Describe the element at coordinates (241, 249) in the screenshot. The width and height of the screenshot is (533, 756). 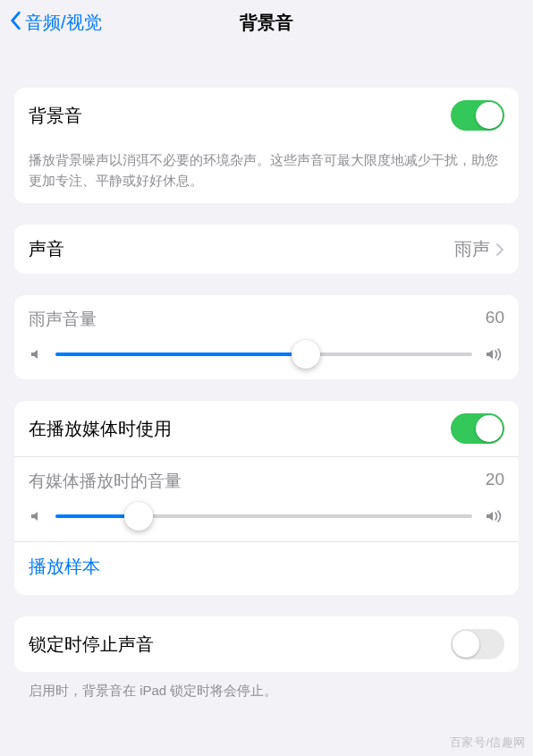
I see `sound-label: 声音` at that location.